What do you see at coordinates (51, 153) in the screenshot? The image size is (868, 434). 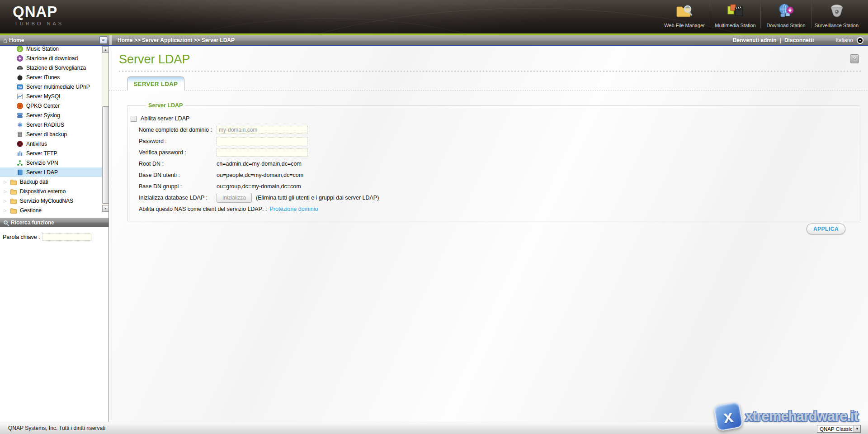 I see `sidebar-item-server-tftp: Server TFTP` at bounding box center [51, 153].